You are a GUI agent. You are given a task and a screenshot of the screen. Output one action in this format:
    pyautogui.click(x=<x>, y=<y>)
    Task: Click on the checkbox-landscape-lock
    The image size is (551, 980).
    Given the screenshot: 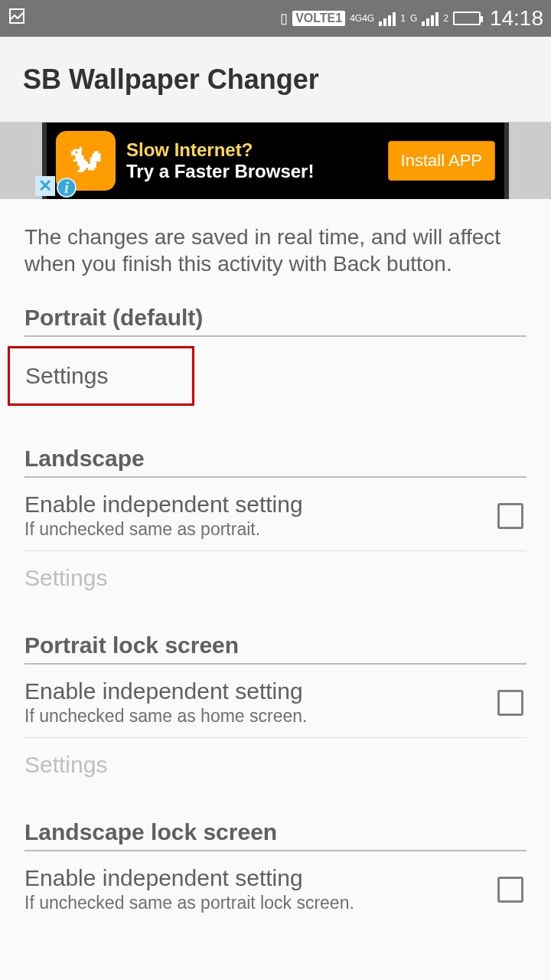 What is the action you would take?
    pyautogui.click(x=510, y=890)
    